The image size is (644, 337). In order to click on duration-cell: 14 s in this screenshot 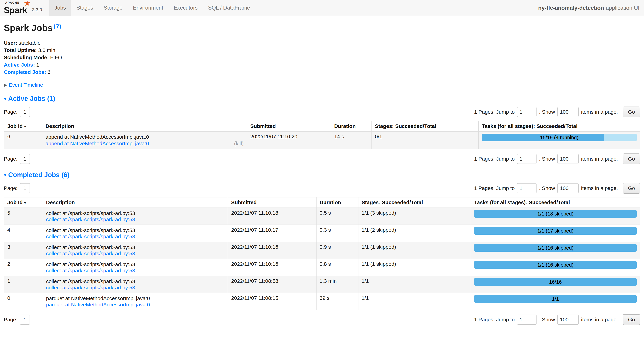, I will do `click(352, 140)`.